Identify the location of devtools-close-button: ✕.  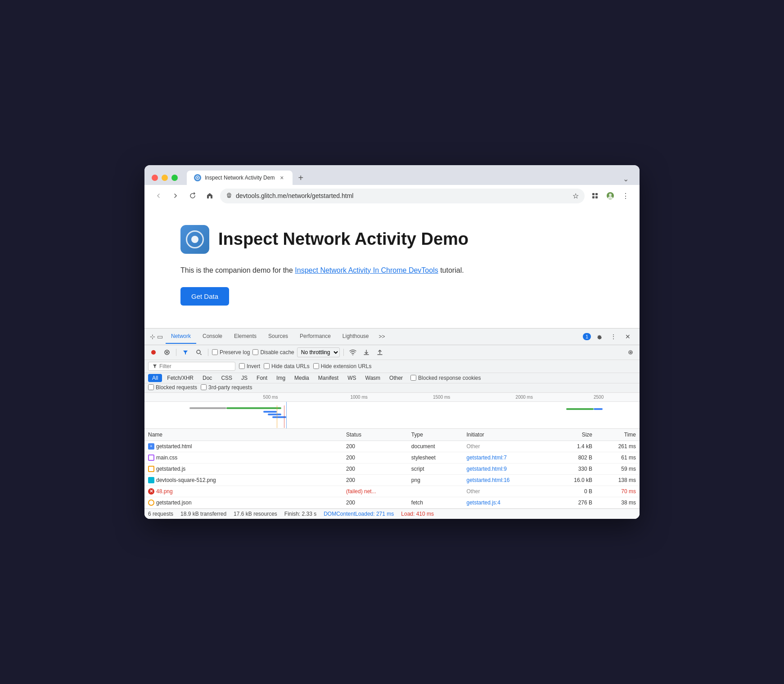
(628, 337).